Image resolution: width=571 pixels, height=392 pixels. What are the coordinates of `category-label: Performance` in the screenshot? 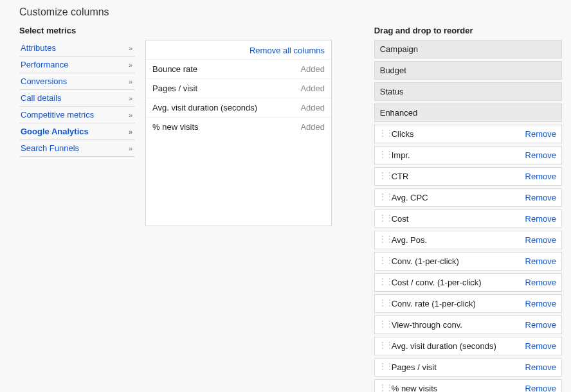 It's located at (44, 64).